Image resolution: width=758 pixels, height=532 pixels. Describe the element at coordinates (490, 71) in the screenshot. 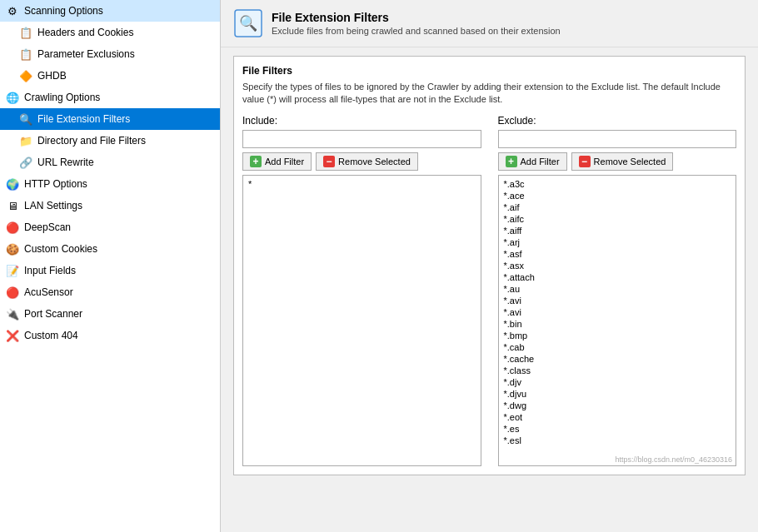

I see `section-title: File Filters` at that location.